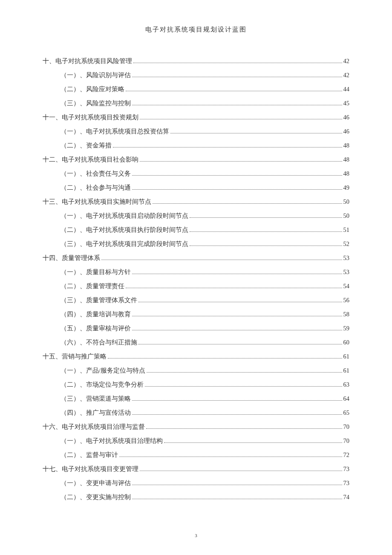 This screenshot has width=392, height=555. What do you see at coordinates (196, 216) in the screenshot?
I see `toc-row: （一）、电子对抗系统项目启动阶段时间节点50` at bounding box center [196, 216].